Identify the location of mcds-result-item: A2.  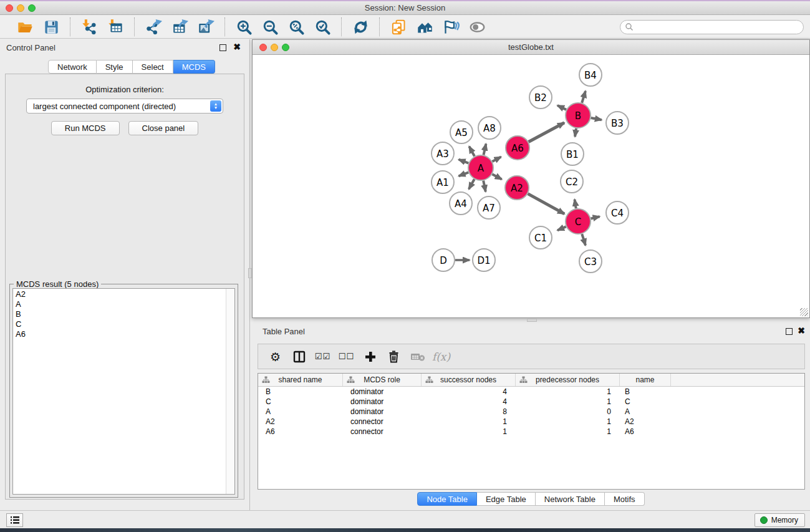
(125, 294).